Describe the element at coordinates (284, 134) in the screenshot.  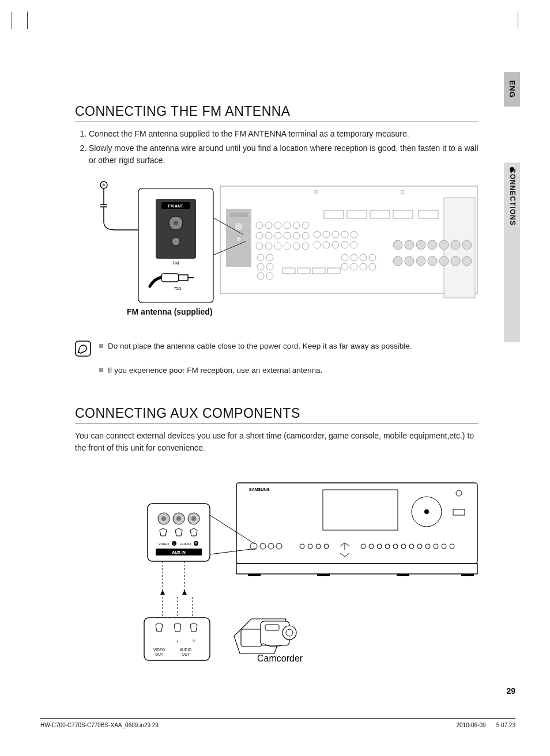
I see `step-1: Connect the FM antenna supplied to the F…` at that location.